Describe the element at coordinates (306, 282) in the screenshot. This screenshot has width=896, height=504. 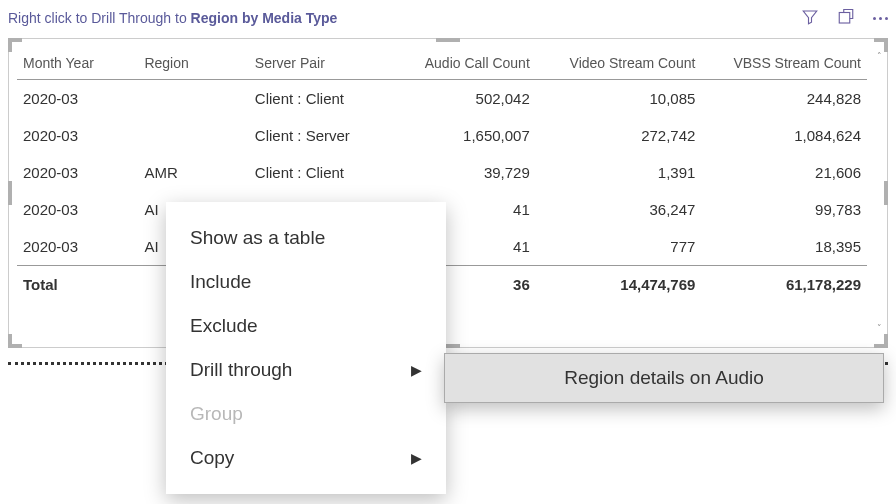
I see `menu-include: Include` at that location.